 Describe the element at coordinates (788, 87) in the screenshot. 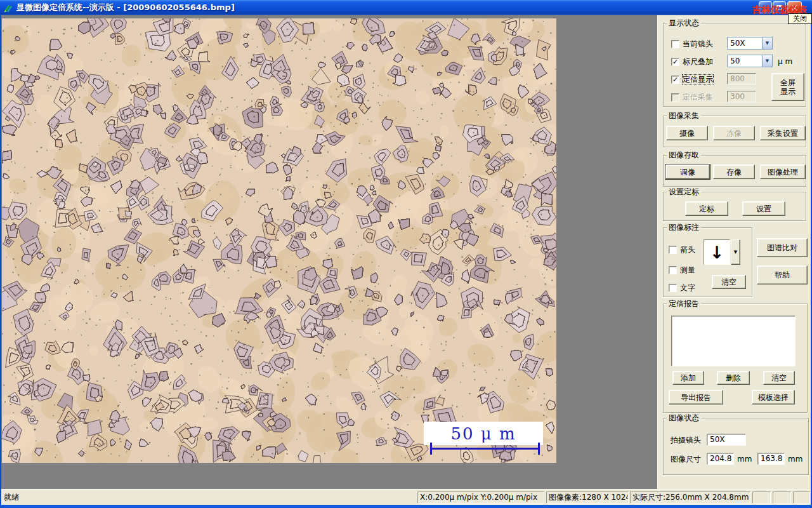

I see `fullscreen-button: 全屏 显示` at that location.